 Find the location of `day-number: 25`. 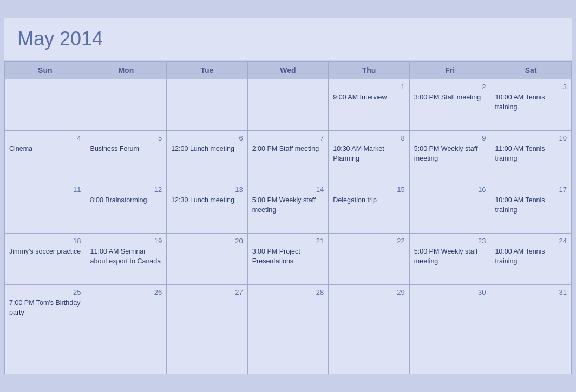

day-number: 25 is located at coordinates (45, 292).